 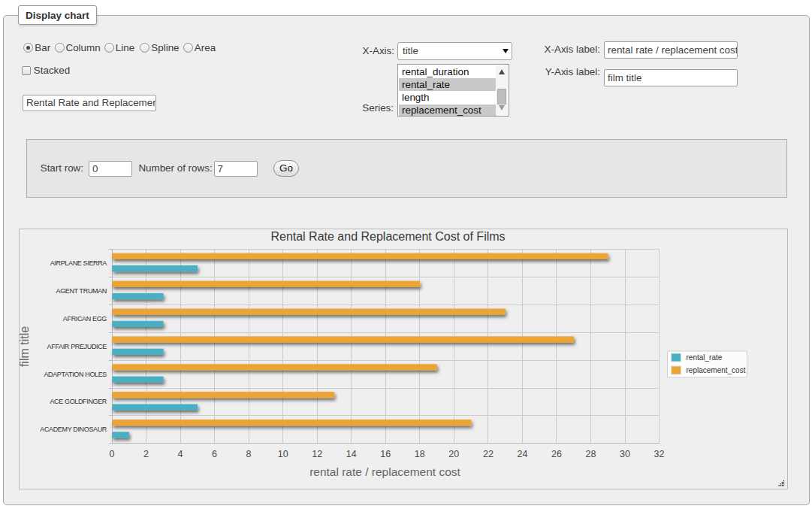 I want to click on svg-text: 22, so click(x=488, y=454).